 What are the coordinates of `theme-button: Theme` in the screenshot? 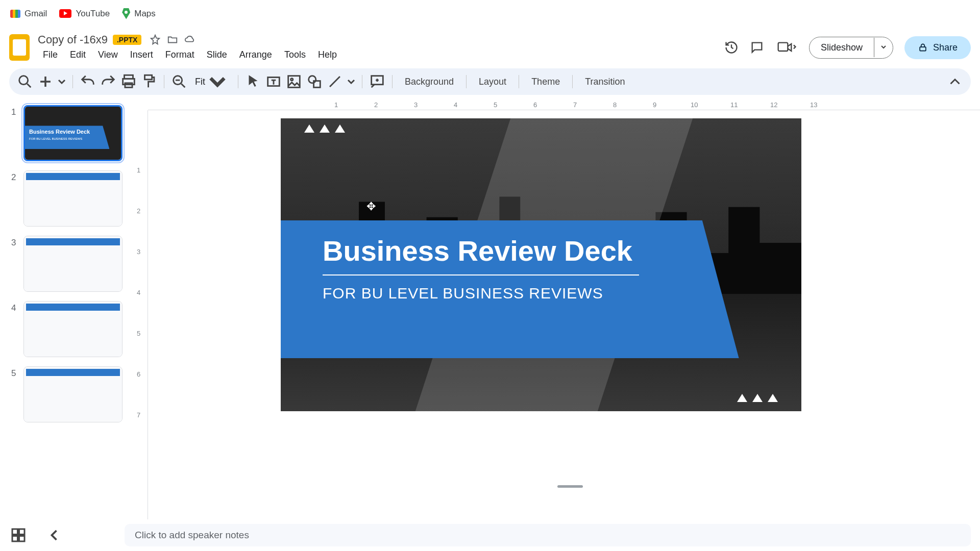 It's located at (546, 82).